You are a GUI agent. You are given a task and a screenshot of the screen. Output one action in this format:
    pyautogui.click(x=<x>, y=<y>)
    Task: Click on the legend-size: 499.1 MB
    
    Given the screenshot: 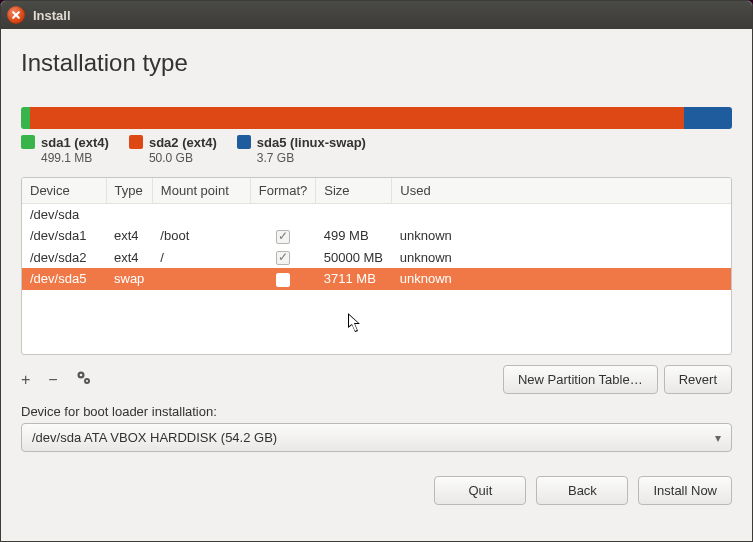 What is the action you would take?
    pyautogui.click(x=75, y=158)
    